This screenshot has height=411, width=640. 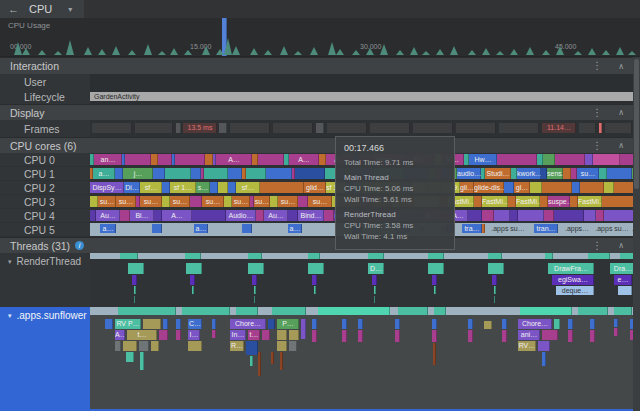 I want to click on trace-event: s…, so click(x=203, y=188).